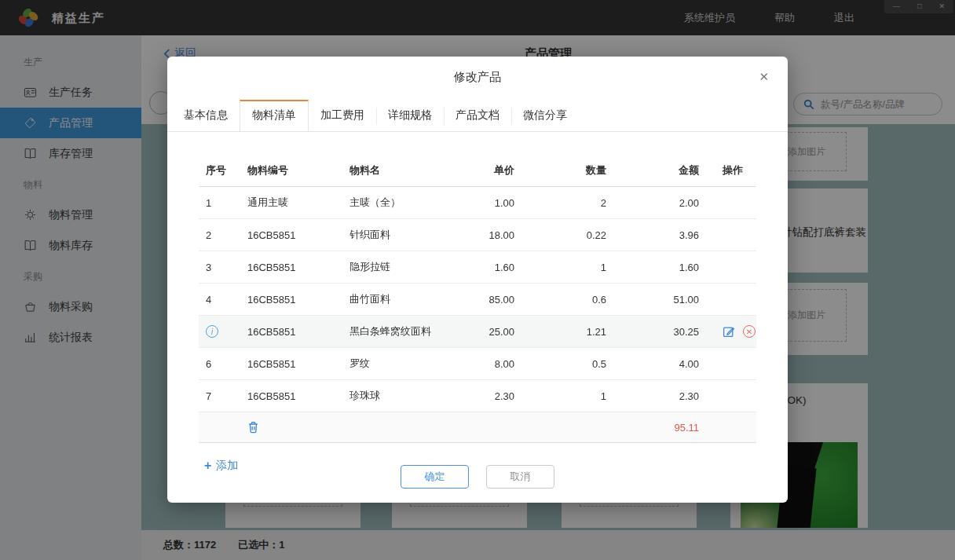 The image size is (955, 560). Describe the element at coordinates (653, 427) in the screenshot. I see `total-amount: 95.11` at that location.